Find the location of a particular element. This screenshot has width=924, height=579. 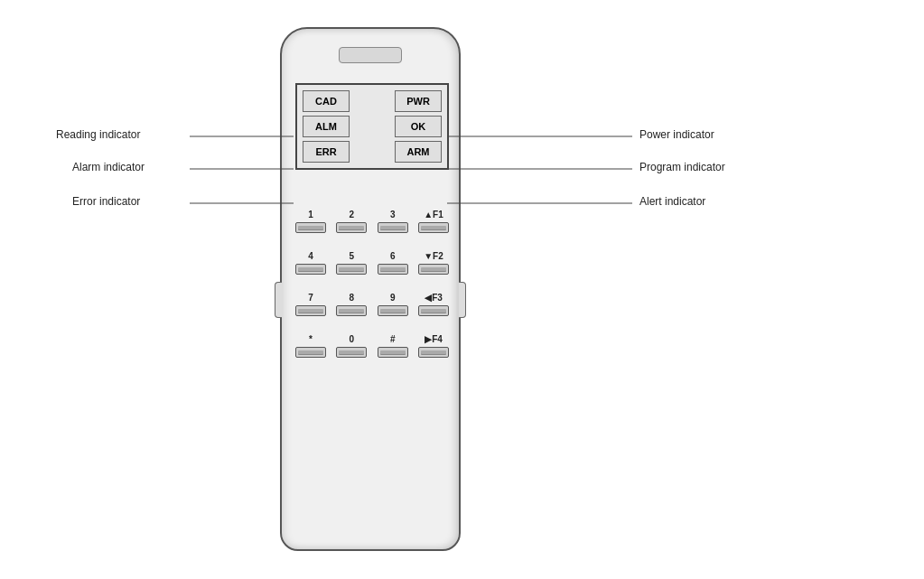

power-indicator-label: Power indicator is located at coordinates (677, 135).